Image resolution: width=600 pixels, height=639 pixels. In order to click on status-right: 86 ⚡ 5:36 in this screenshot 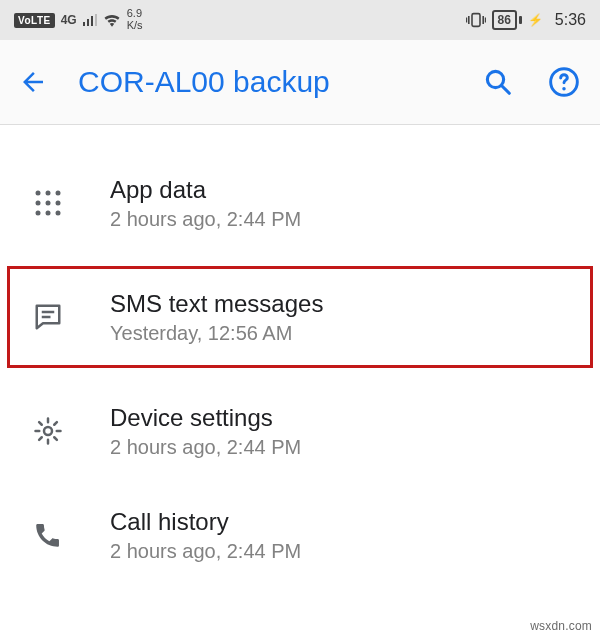, I will do `click(526, 20)`.